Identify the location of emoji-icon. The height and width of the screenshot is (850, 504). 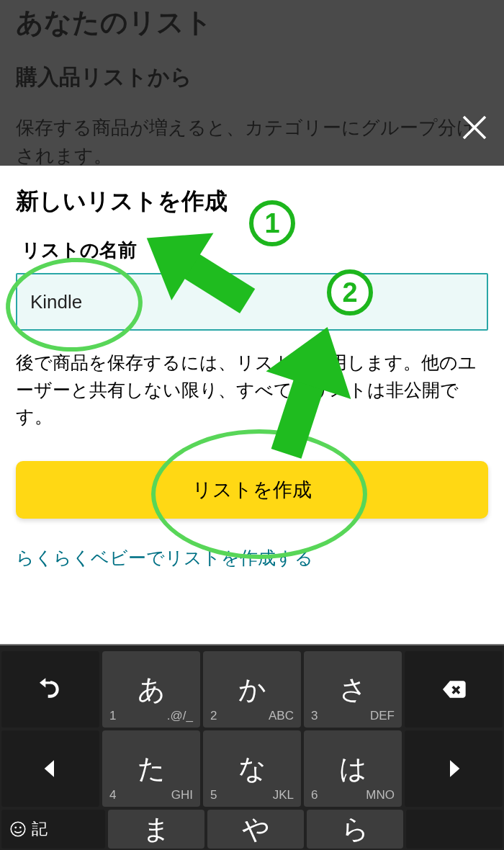
(18, 829).